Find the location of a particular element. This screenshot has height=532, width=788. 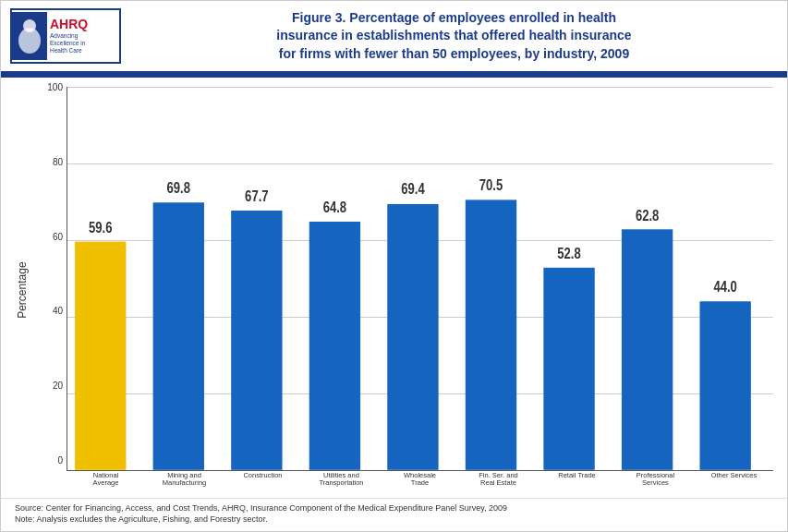

x-label-mining: Mining andManufacturing is located at coordinates (185, 482).